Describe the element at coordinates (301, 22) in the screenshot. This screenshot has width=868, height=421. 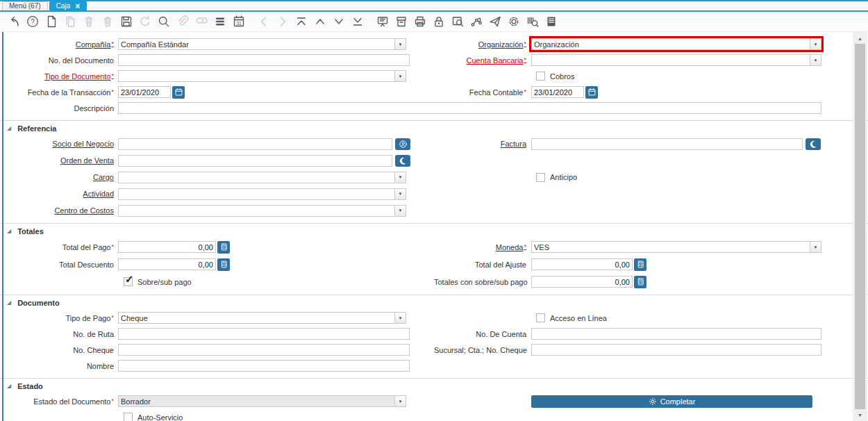
I see `first-record-icon` at that location.